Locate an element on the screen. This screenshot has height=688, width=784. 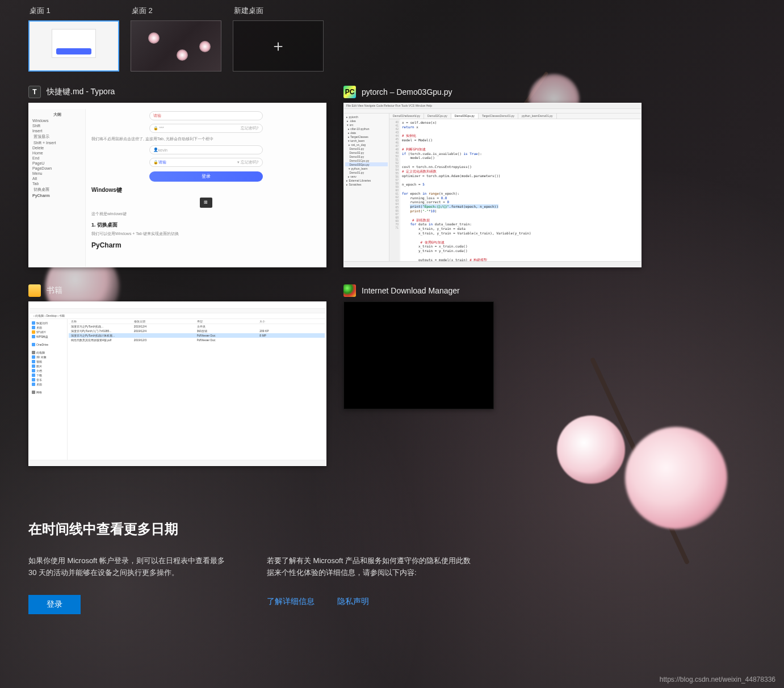
pycharm-statusbar is located at coordinates (493, 264).